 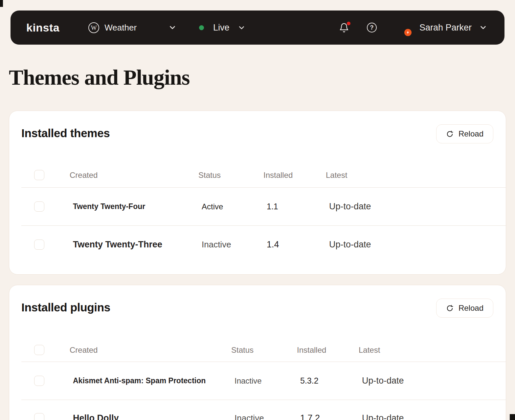 What do you see at coordinates (121, 28) in the screenshot?
I see `site-selector-label: Weather` at bounding box center [121, 28].